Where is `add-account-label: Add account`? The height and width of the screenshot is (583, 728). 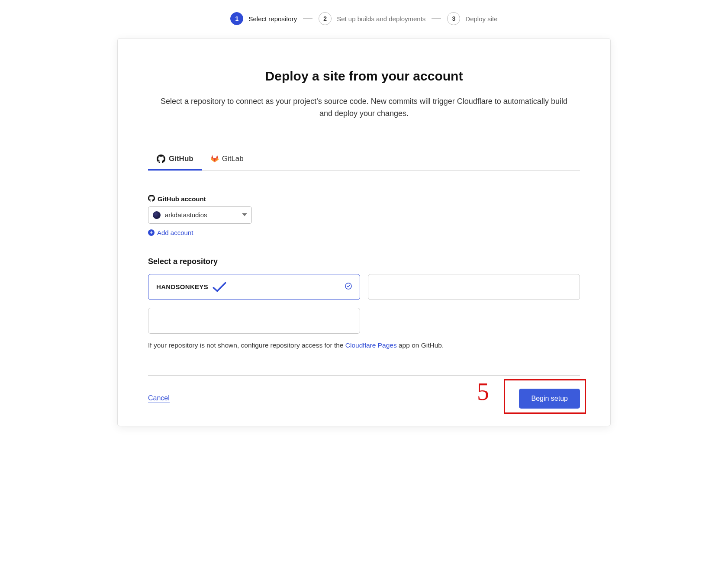
add-account-label: Add account is located at coordinates (175, 233).